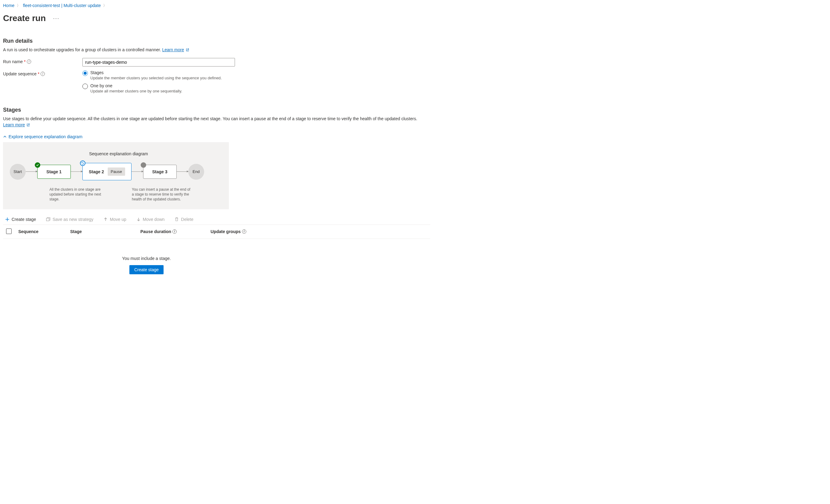 The image size is (830, 504). What do you see at coordinates (217, 50) in the screenshot?
I see `run-details-desc: A run is used to orchestrate upgrades fo…` at bounding box center [217, 50].